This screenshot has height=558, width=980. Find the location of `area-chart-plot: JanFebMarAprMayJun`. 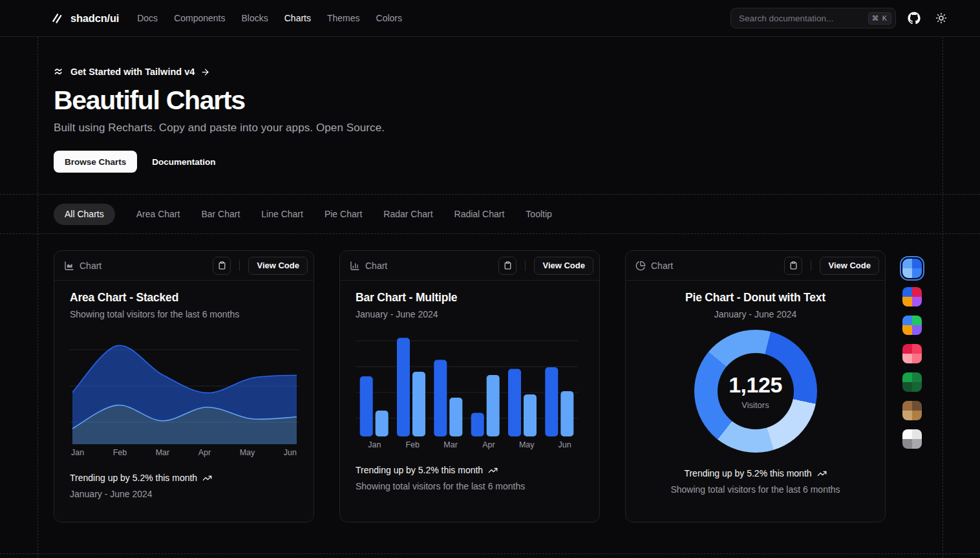

area-chart-plot: JanFebMarAprMayJun is located at coordinates (184, 395).